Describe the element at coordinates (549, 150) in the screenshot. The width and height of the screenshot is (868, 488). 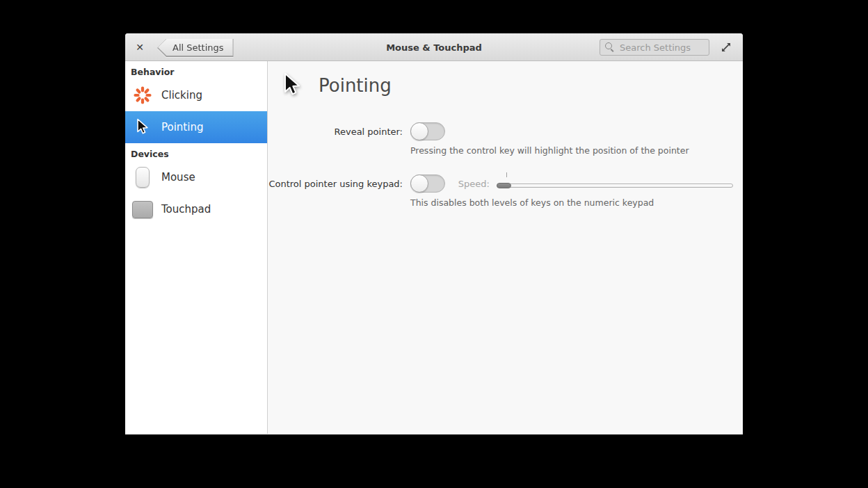
I see `reveal-pointer-description: Pressing the control key will highlight …` at that location.